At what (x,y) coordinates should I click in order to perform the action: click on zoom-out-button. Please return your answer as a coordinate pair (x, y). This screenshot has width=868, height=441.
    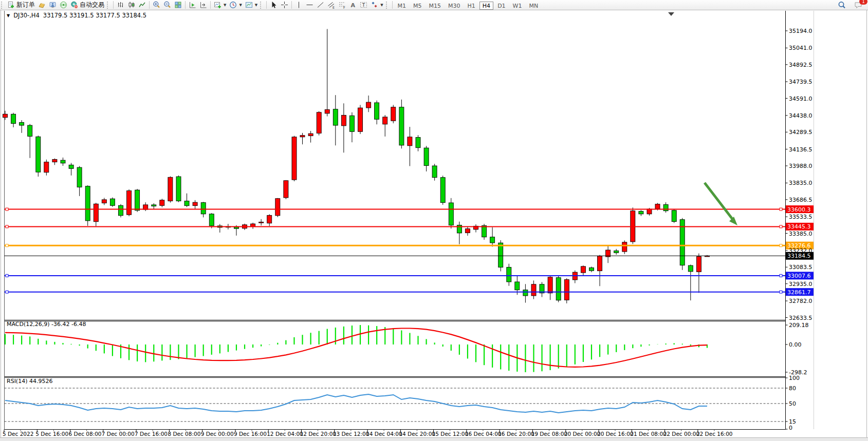
    Looking at the image, I should click on (168, 5).